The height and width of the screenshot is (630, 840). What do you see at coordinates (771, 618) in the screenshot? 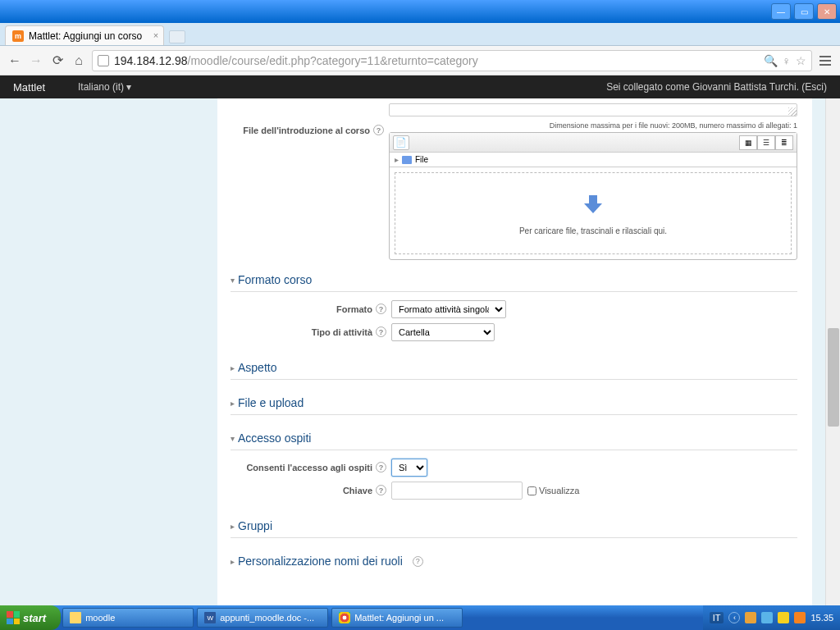
I see `system-tray: IT ‹ 15.35` at bounding box center [771, 618].